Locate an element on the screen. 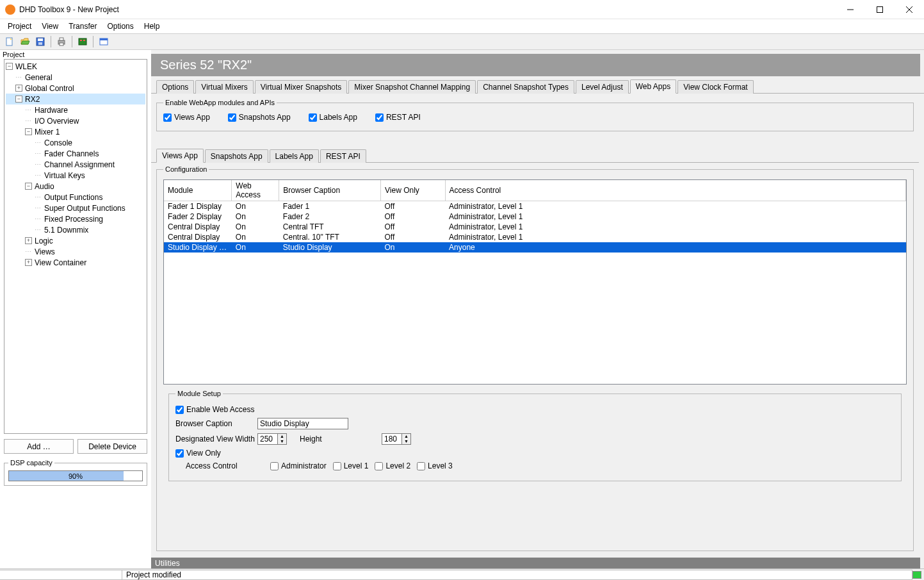 The image size is (924, 580). tree-item-label: Output Functions is located at coordinates (73, 197).